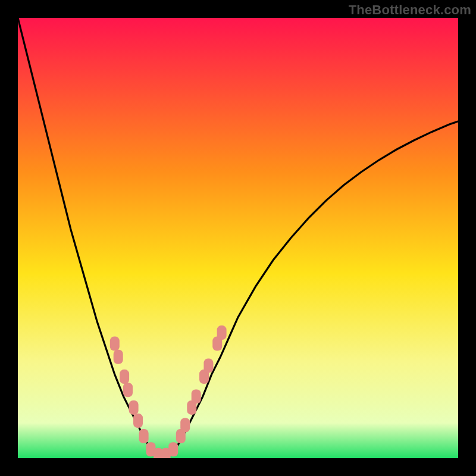  Describe the element at coordinates (410, 10) in the screenshot. I see `watermark-text: TheBottleneck.com` at that location.